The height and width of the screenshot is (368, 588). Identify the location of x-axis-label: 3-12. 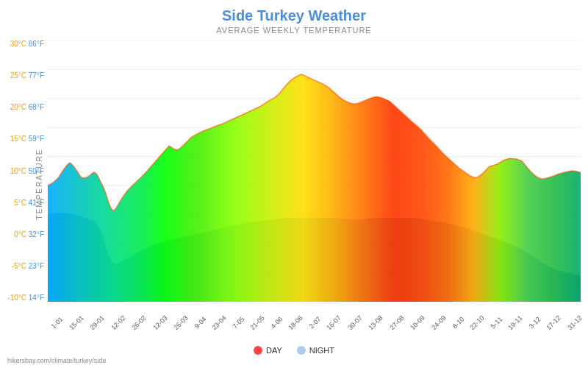
(534, 323).